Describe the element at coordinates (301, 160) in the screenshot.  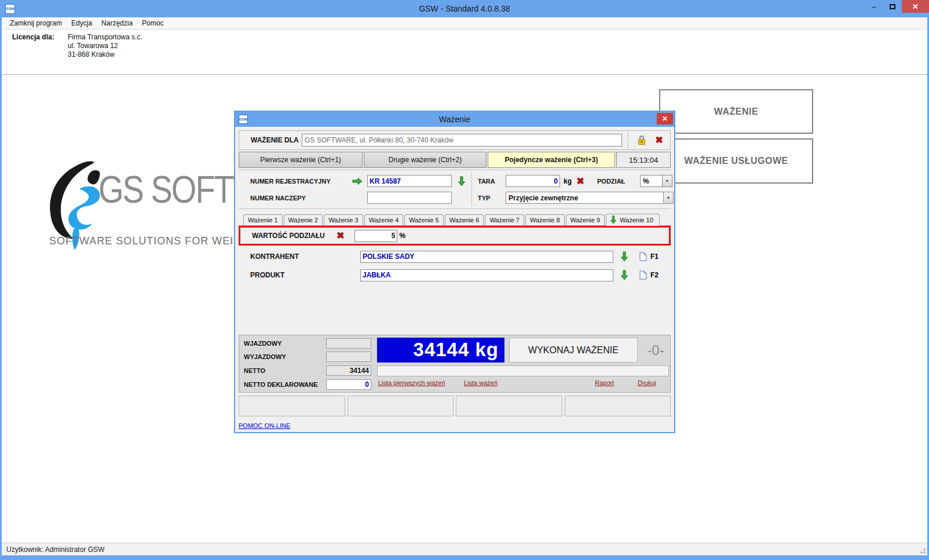
I see `first-weighing-button: Pierwsze ważenie (Ctrl+1)` at that location.